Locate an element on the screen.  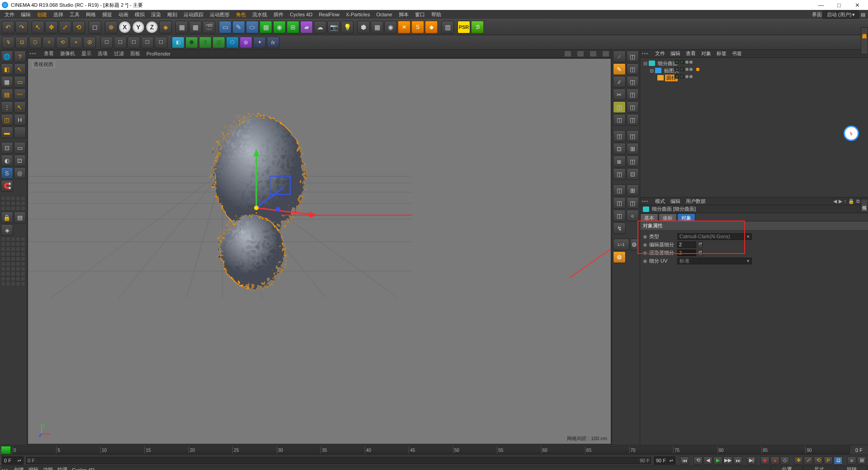
menu-xparticles: X-Particles is located at coordinates (358, 14).